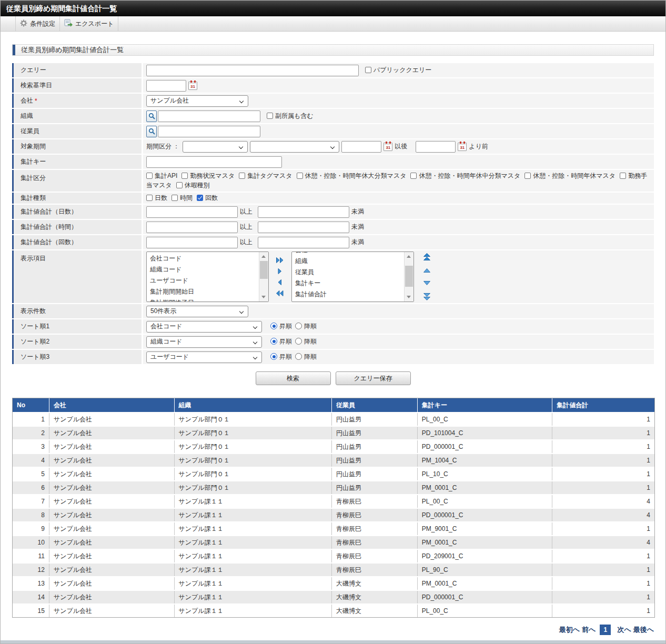 This screenshot has height=644, width=666. Describe the element at coordinates (350, 283) in the screenshot. I see `list-option: 集計キー` at that location.